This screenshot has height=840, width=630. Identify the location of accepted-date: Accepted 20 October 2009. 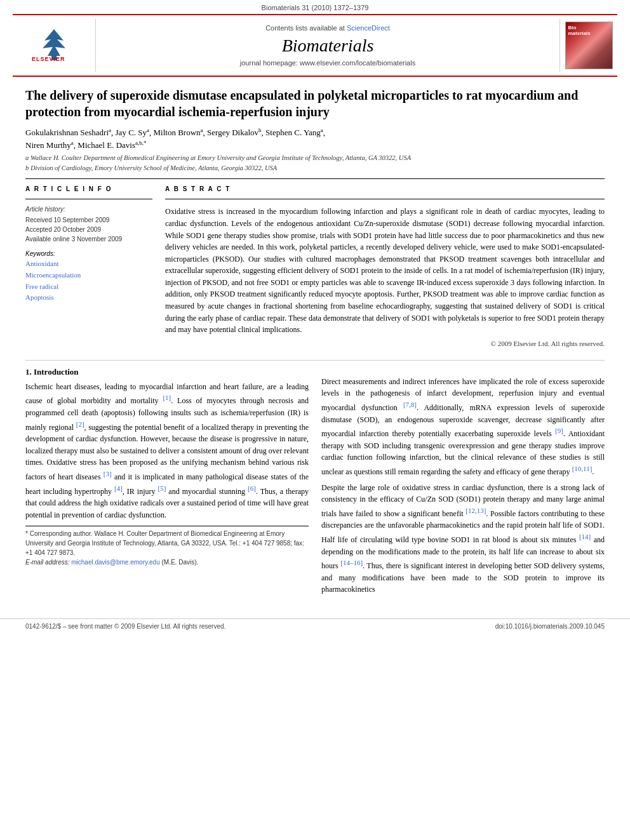
(89, 230).